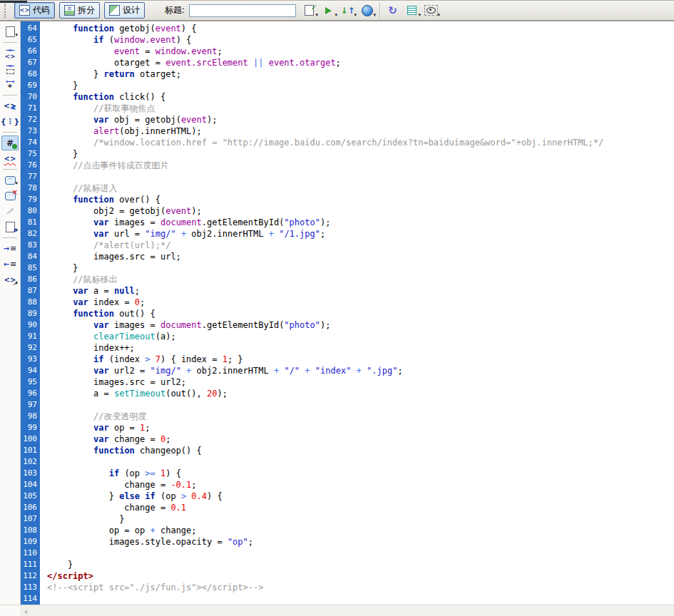 This screenshot has width=674, height=616. What do you see at coordinates (29, 29) in the screenshot?
I see `line-number: 64` at bounding box center [29, 29].